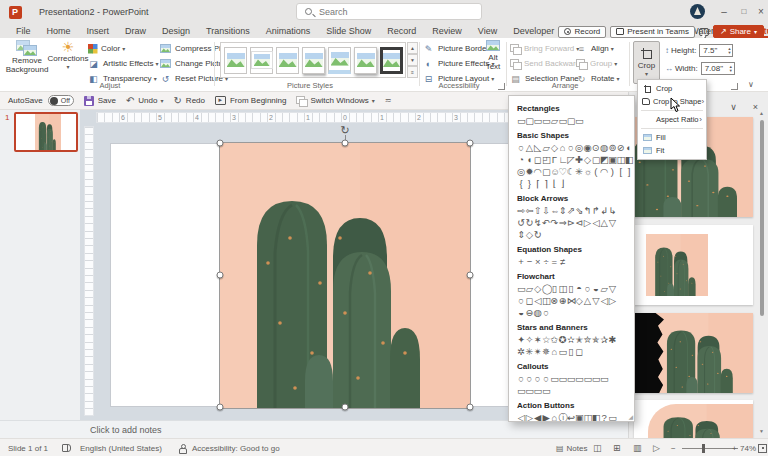 Image resolution: width=768 pixels, height=456 pixels. What do you see at coordinates (596, 148) in the screenshot?
I see `shape-cell: ⊙` at bounding box center [596, 148].